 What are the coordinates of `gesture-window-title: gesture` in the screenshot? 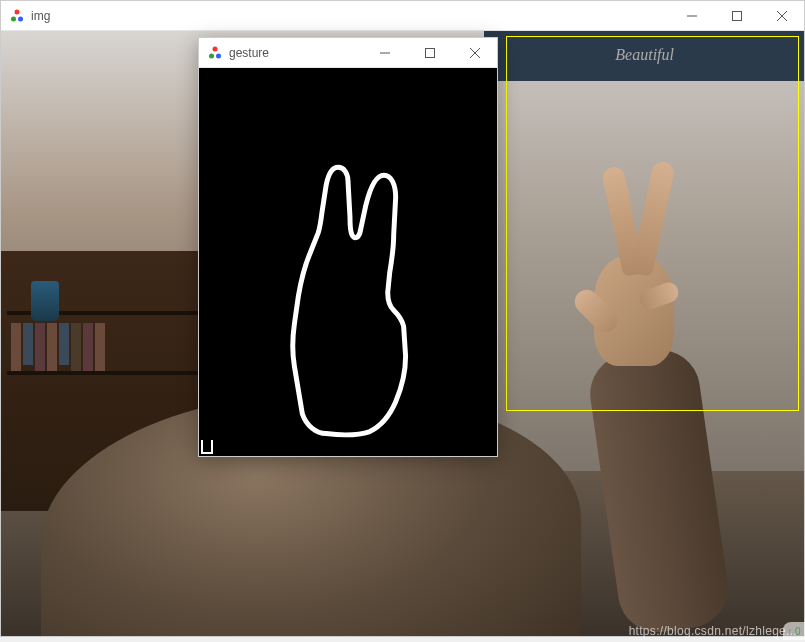 It's located at (249, 53).